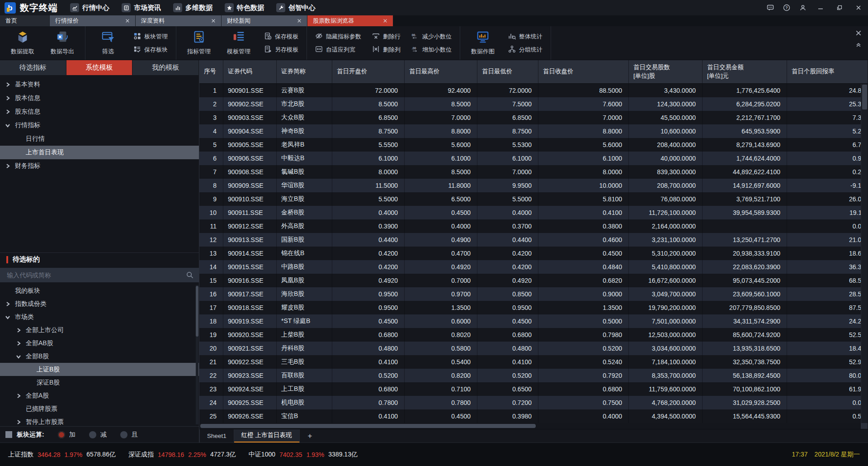 Image resolution: width=868 pixels, height=466 pixels. Describe the element at coordinates (99, 112) in the screenshot. I see `tree-item-holder-info: 股东信息` at that location.